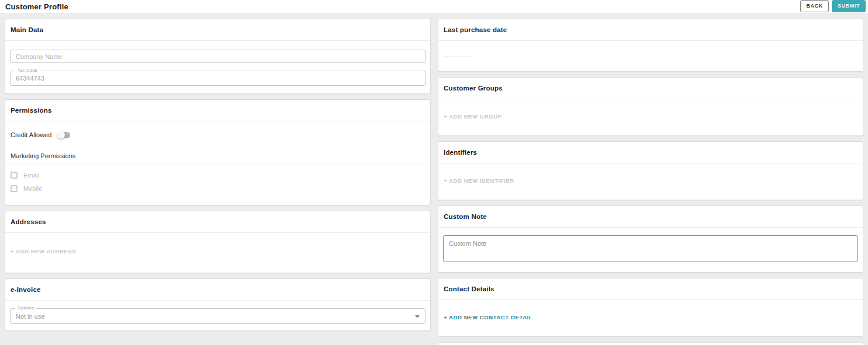 This screenshot has height=345, width=868. What do you see at coordinates (37, 7) in the screenshot?
I see `page-title: Customer Profile` at bounding box center [37, 7].